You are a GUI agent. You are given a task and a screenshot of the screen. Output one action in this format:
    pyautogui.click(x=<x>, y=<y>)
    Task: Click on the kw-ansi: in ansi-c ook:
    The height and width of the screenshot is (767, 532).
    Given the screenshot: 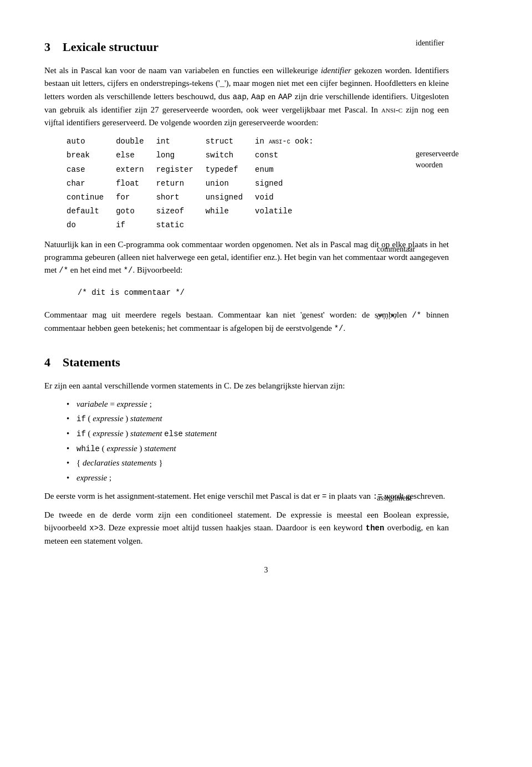 What is the action you would take?
    pyautogui.click(x=290, y=142)
    